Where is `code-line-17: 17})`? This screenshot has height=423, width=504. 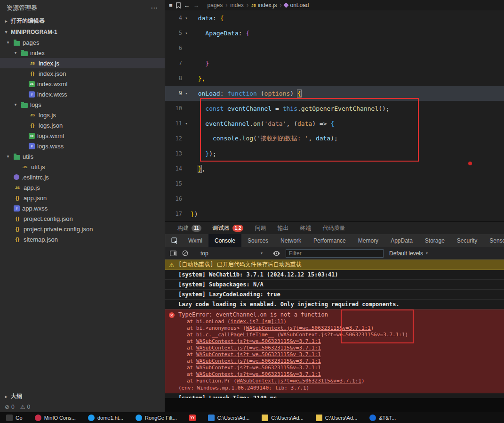
code-line-17: 17}) is located at coordinates (335, 214).